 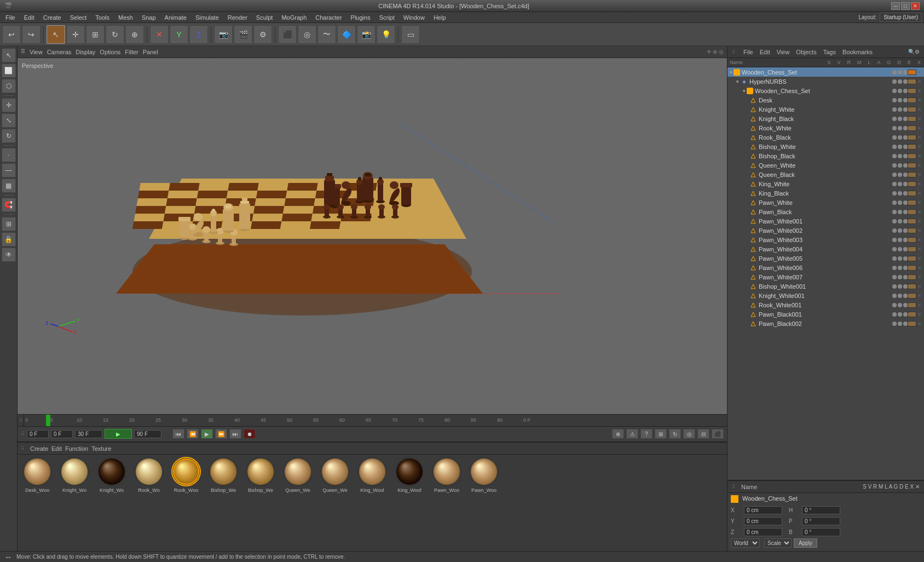 I want to click on render-region-button: 📷, so click(x=223, y=35).